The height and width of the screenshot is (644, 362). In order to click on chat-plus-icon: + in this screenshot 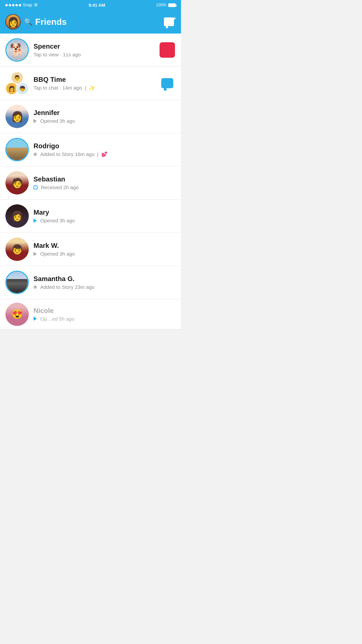, I will do `click(169, 22)`.